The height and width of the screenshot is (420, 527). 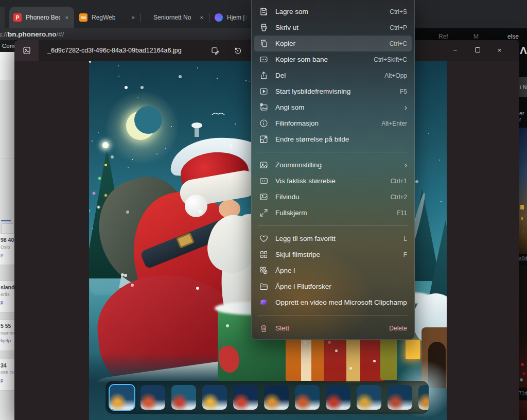 I want to click on resize-icon, so click(x=264, y=139).